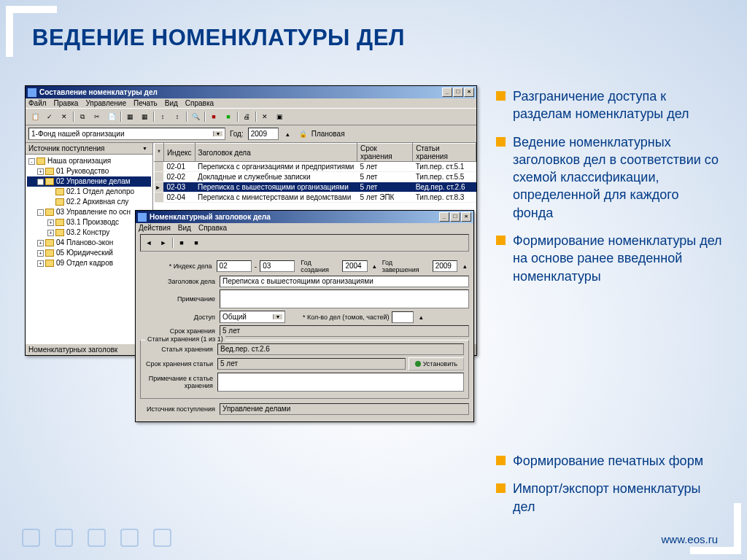 This screenshot has width=747, height=560. What do you see at coordinates (159, 198) in the screenshot?
I see `row-marker` at bounding box center [159, 198].